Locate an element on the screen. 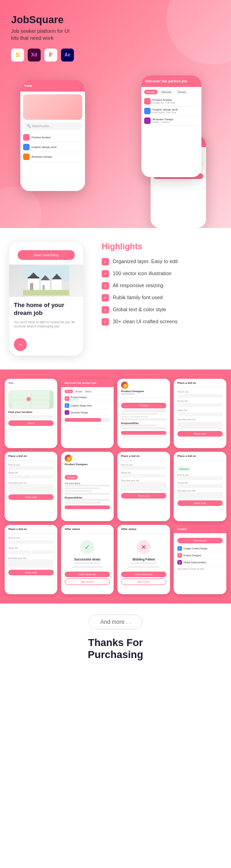 This screenshot has height=868, width=231. screen-bid4-body: Post to you Apply bid Describe your bid … is located at coordinates (31, 556).